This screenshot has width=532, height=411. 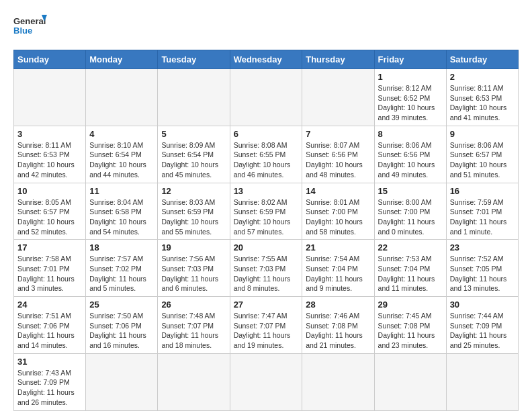 What do you see at coordinates (482, 247) in the screenshot?
I see `day-number: 23` at bounding box center [482, 247].